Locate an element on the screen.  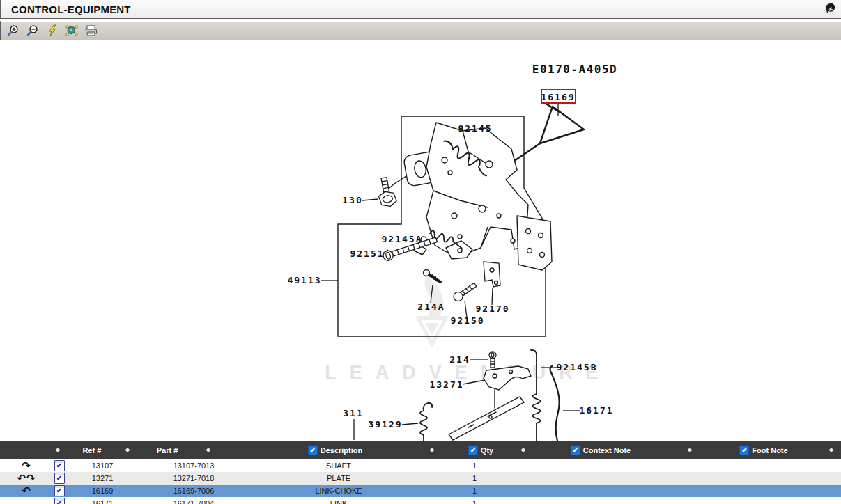
part-label-92170: 92170 is located at coordinates (492, 309).